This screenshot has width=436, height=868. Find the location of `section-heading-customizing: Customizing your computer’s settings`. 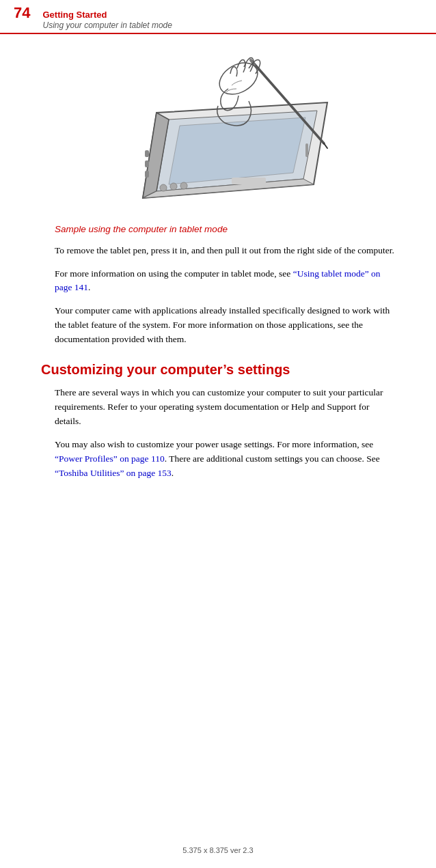

section-heading-customizing: Customizing your computer’s settings is located at coordinates (218, 370).